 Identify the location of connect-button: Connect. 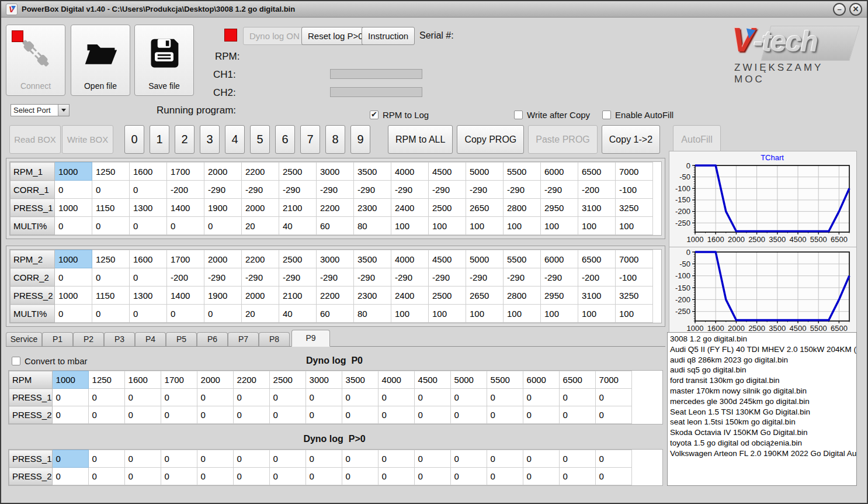
(36, 60).